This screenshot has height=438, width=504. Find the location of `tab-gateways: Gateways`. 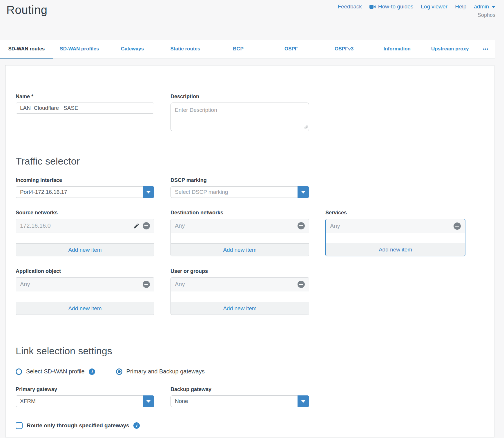

tab-gateways: Gateways is located at coordinates (132, 49).